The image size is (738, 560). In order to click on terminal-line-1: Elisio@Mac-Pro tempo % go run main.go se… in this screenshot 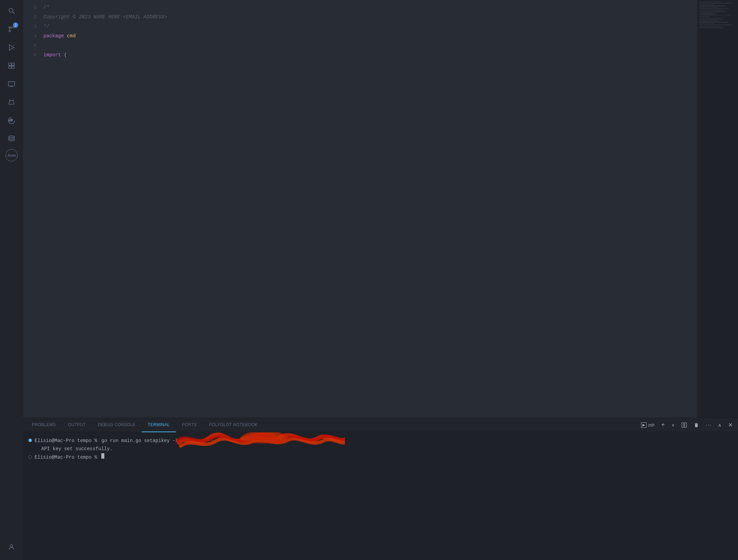, I will do `click(381, 441)`.